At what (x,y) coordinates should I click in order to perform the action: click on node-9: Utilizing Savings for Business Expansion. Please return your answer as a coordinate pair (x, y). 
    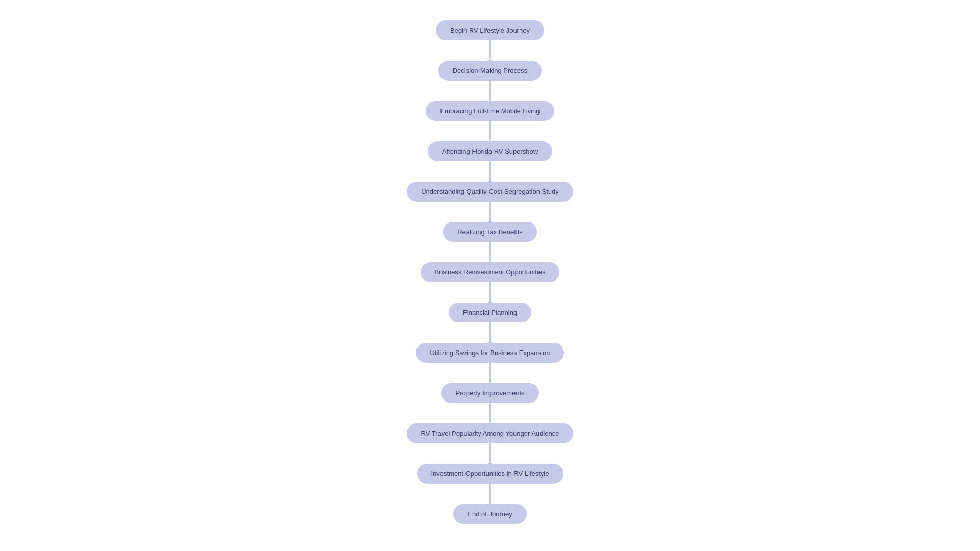
    Looking at the image, I should click on (490, 353).